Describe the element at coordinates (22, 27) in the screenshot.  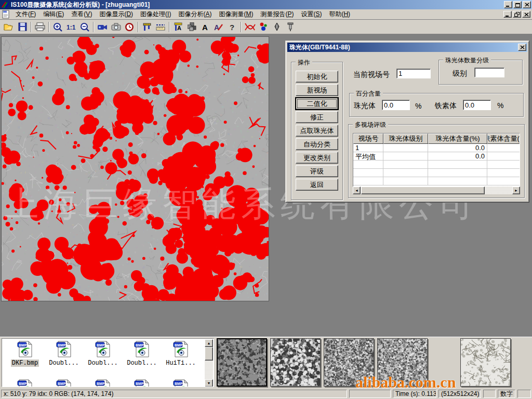
I see `save-button` at that location.